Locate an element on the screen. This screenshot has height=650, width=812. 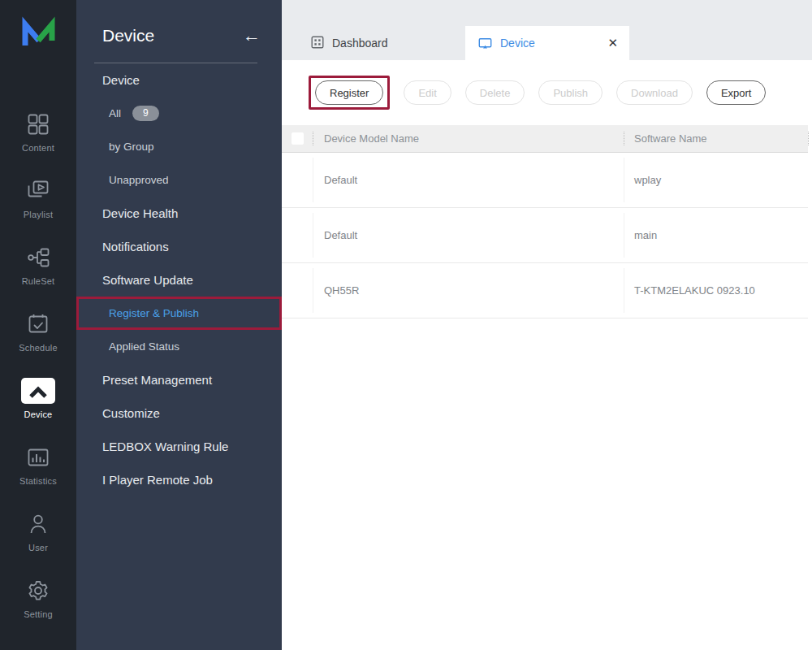
select-all-checkbox is located at coordinates (297, 138).